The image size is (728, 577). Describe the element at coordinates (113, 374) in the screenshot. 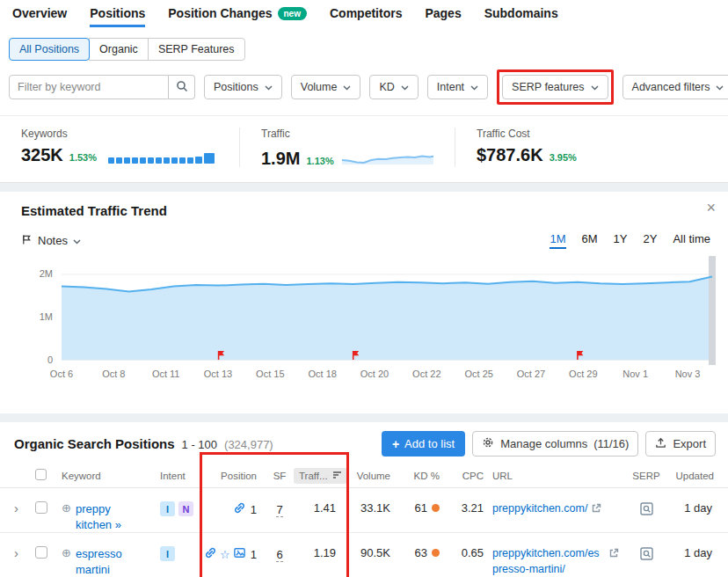

I see `svg-text: Oct 8` at that location.